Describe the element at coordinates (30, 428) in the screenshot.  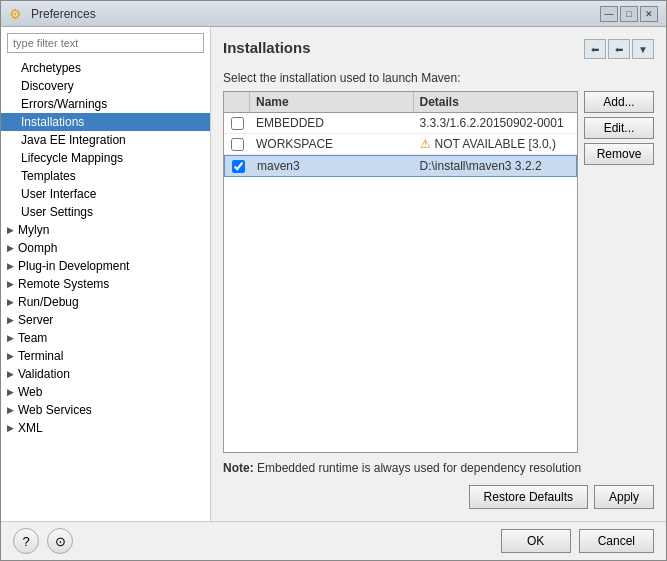
I see `xml-label: XML` at that location.